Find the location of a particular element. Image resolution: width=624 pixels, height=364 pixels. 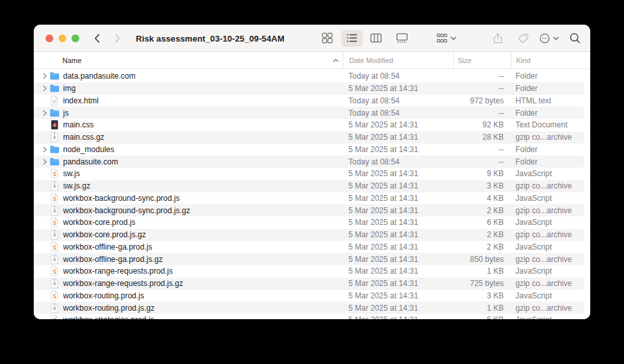

file-row: node_modules5 Mar 2025 at 14:31--Folder is located at coordinates (312, 150).